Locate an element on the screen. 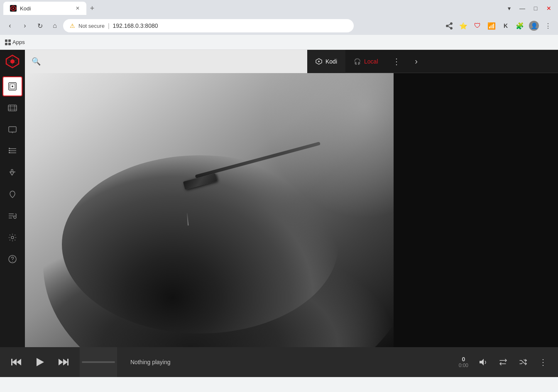 The height and width of the screenshot is (392, 558). k-extension-icon: K is located at coordinates (506, 26).